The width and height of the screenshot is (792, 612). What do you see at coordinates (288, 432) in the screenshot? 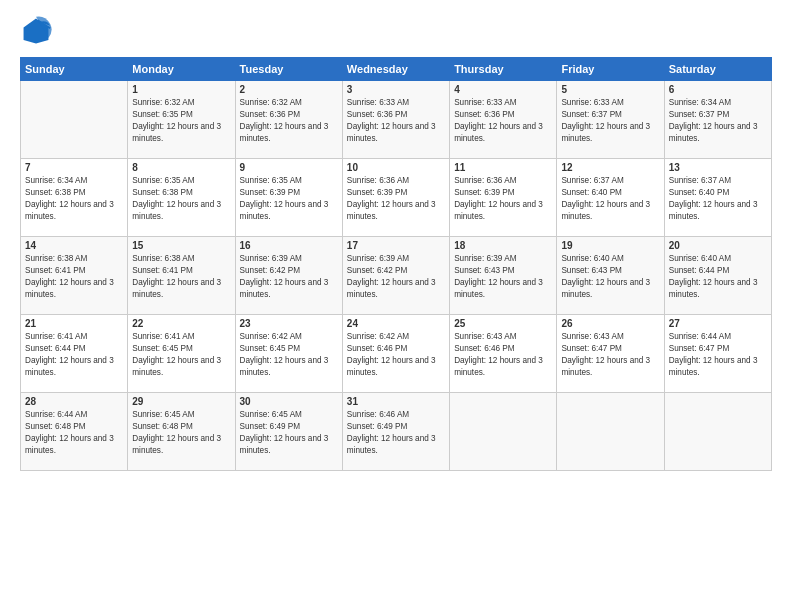
I see `calendar-cell: 30 Sunrise: 6:45 AMSunset: 6:49 PMDaylig…` at bounding box center [288, 432].